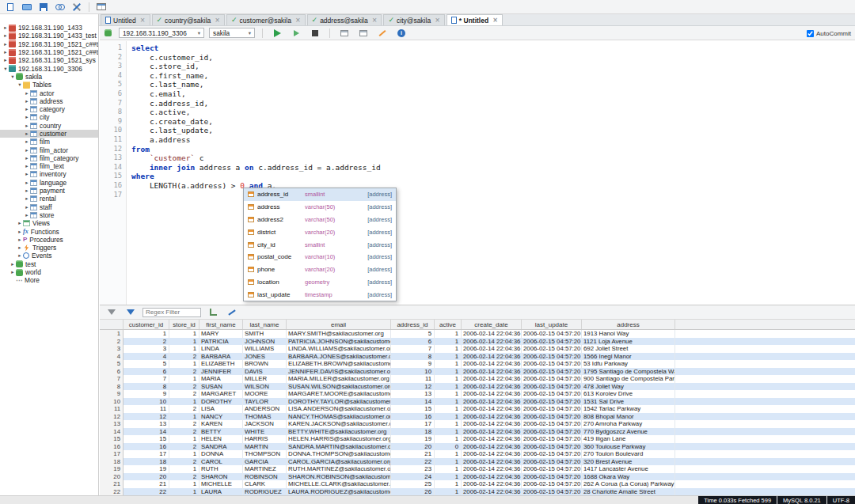  Describe the element at coordinates (477, 372) in the screenshot. I see `table-row: 662JENNIFERDAVISJENNIFER.DAVIS@sakilacus…` at that location.